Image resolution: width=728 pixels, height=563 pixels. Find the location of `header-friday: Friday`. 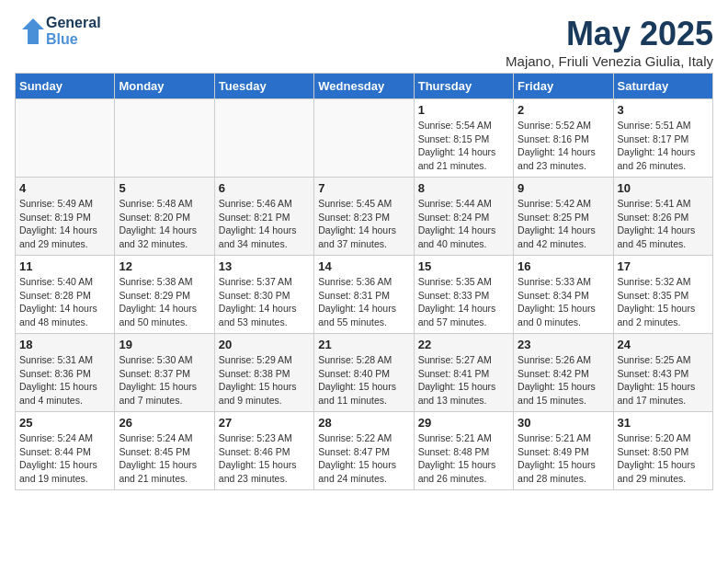

header-friday: Friday is located at coordinates (563, 86).